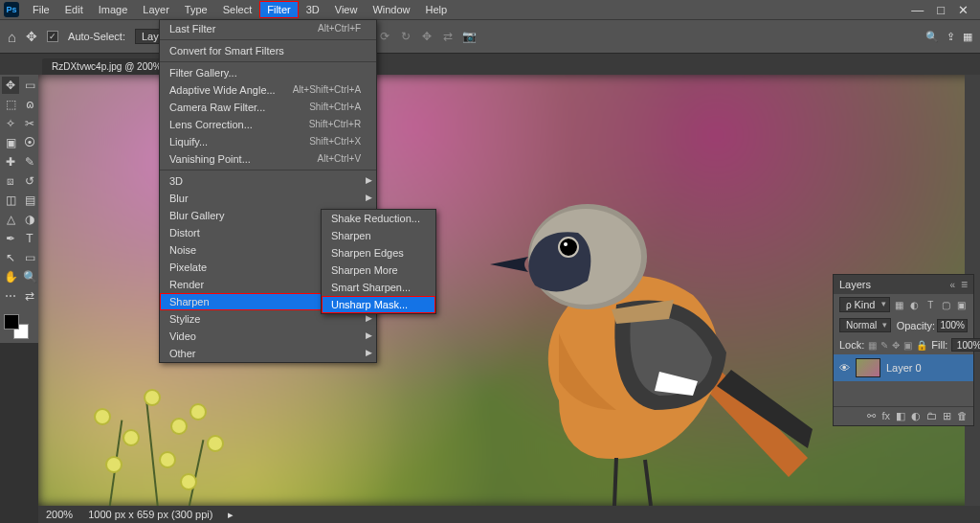 The width and height of the screenshot is (980, 523). Describe the element at coordinates (268, 142) in the screenshot. I see `filter-menu-item: Liquify...Shift+Ctrl+X` at that location.